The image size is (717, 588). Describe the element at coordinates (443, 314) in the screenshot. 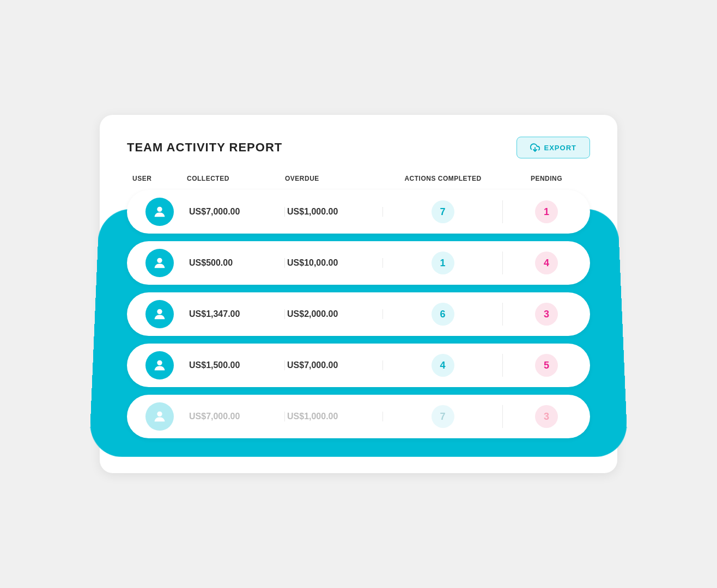

I see `actions-completed-value: 6` at that location.